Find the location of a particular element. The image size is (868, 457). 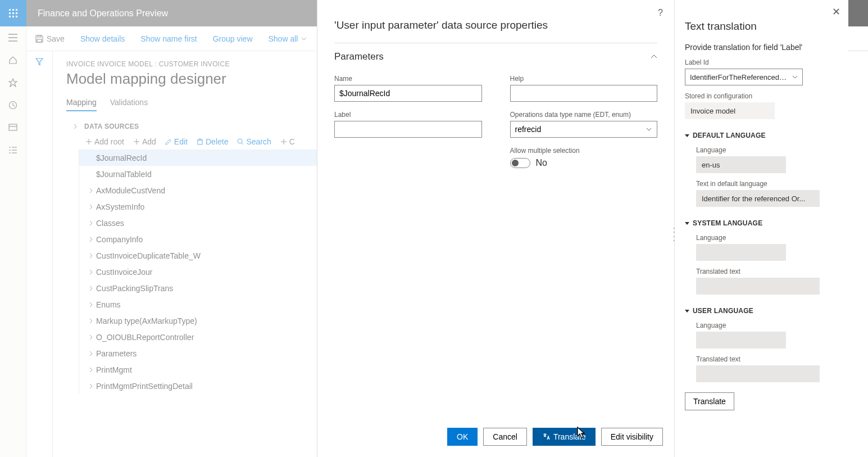

ok-button: OK is located at coordinates (462, 437).